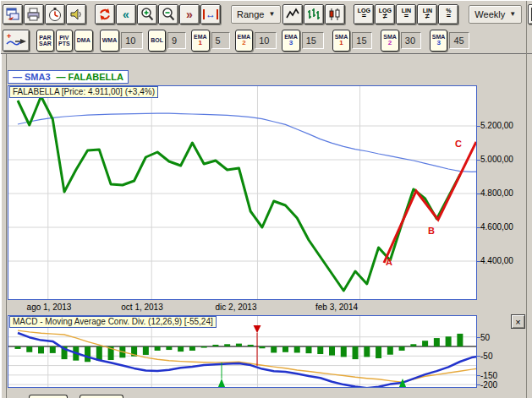 Image resolution: width=532 pixels, height=398 pixels. What do you see at coordinates (529, 14) in the screenshot?
I see `indicator-window-button` at bounding box center [529, 14].